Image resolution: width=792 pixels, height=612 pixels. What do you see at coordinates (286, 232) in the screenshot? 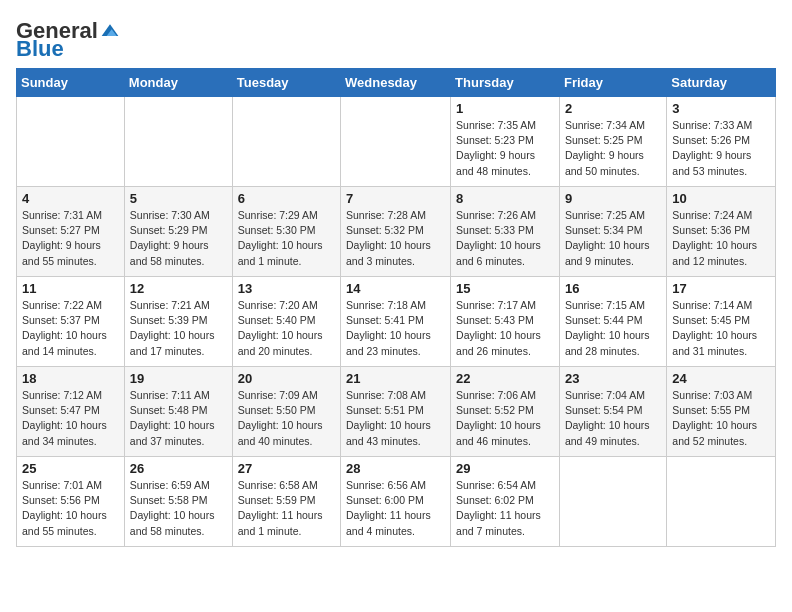
I see `calendar-day-cell: 6Sunrise: 7:29 AMSunset: 5:30 PMDaylight…` at bounding box center [286, 232].